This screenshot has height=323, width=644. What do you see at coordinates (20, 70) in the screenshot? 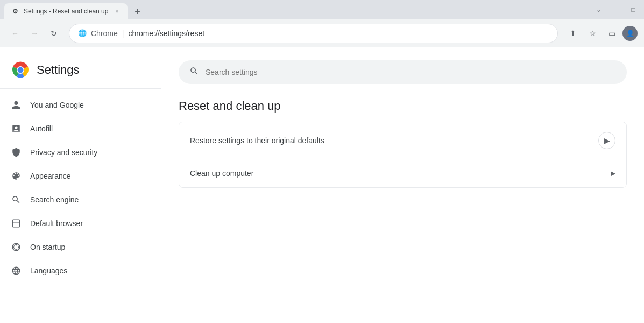
I see `chrome-logo` at bounding box center [20, 70].